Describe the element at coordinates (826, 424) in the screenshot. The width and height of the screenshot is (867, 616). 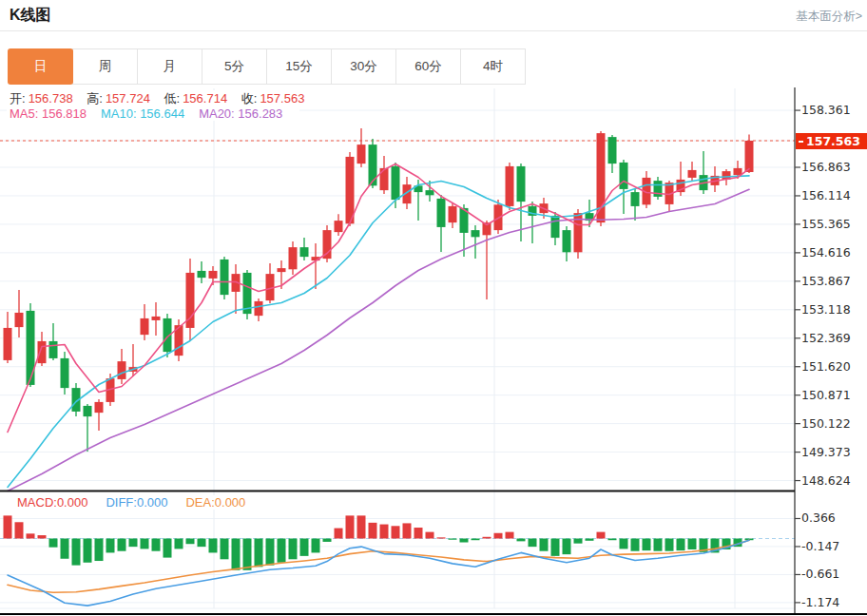
I see `price-axis-label: 150.122` at that location.